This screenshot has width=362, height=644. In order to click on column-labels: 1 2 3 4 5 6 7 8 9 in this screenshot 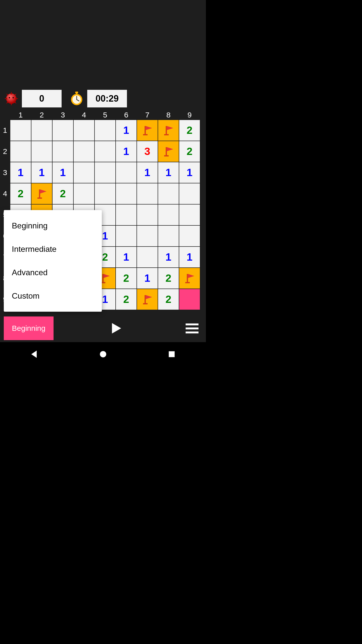, I will do `click(105, 115)`.